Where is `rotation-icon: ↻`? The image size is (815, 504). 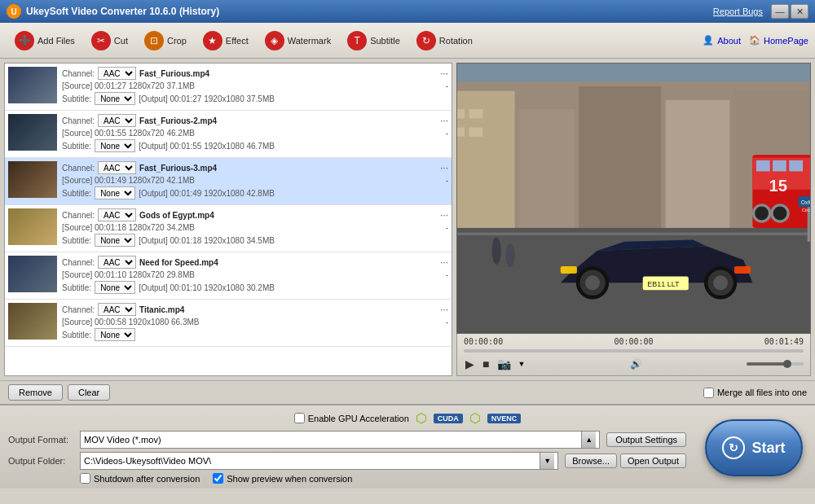
rotation-icon: ↻ is located at coordinates (426, 41).